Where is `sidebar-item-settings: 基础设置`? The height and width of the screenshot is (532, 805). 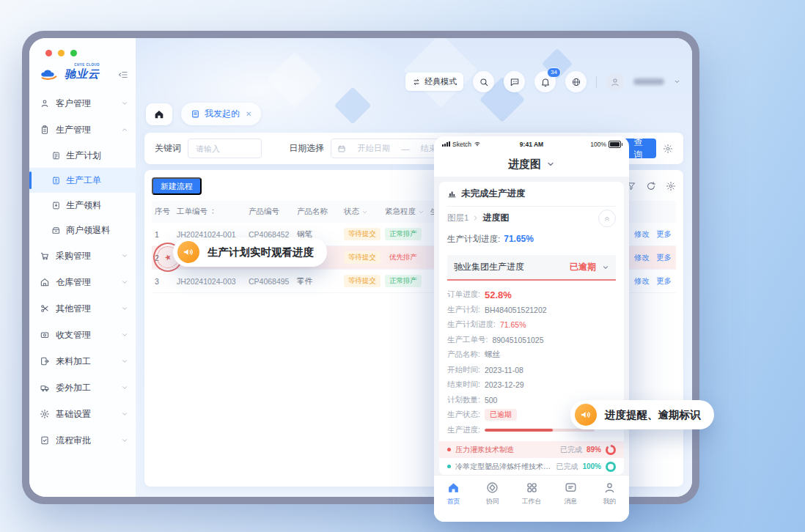
sidebar-item-settings: 基础设置 is located at coordinates (82, 414).